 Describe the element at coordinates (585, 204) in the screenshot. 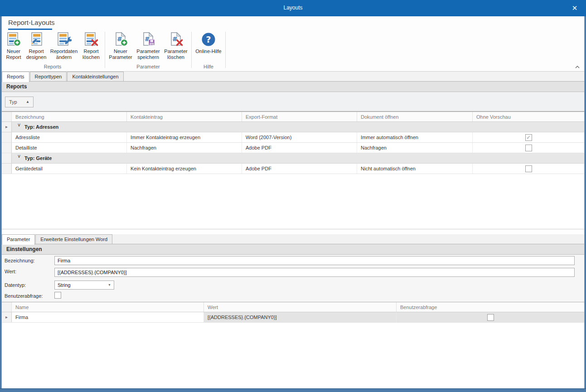

I see `window-border-right` at that location.